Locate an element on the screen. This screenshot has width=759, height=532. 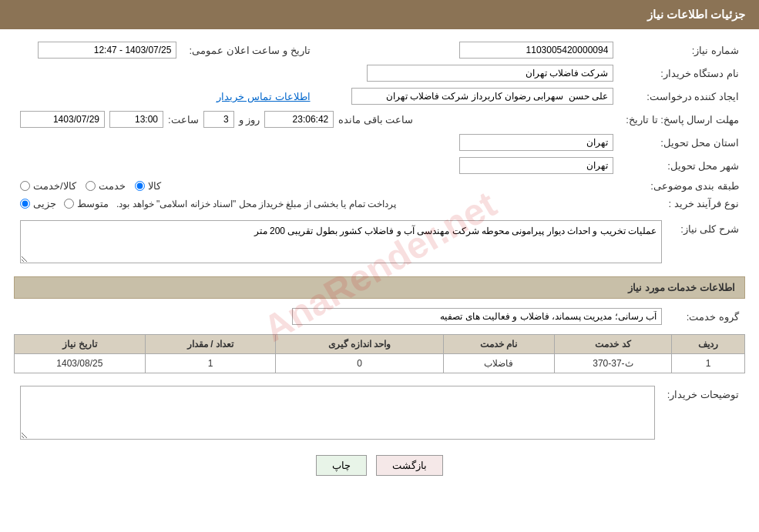
category-kala-khedmat-option: کالا/خدمت is located at coordinates (48, 186).